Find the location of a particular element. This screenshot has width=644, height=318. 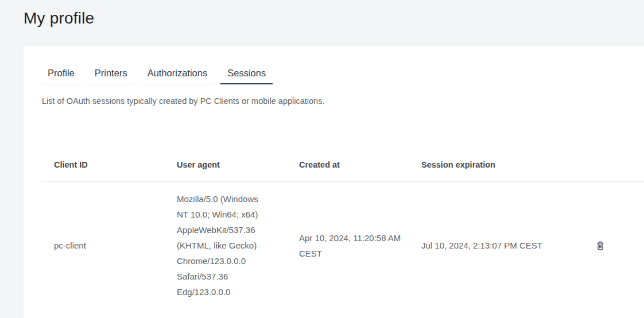

user-agent-value: Mozilla/5.0 (Windows NT 10.0; Win64; x64… is located at coordinates (224, 246).